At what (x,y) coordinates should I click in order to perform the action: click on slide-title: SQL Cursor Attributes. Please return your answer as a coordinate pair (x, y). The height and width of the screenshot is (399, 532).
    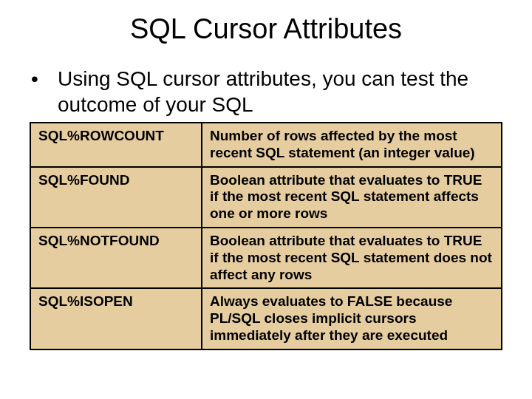
    Looking at the image, I should click on (266, 30).